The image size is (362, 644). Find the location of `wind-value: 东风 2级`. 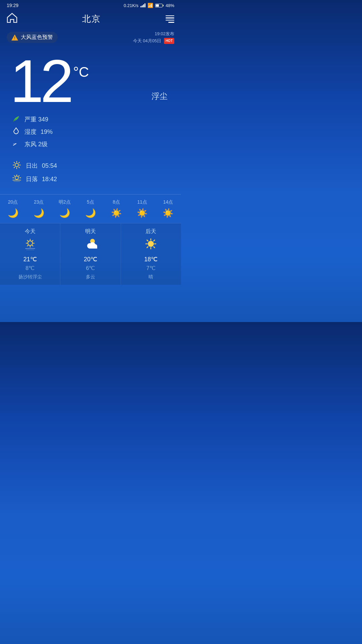

wind-value: 东风 2级 is located at coordinates (36, 144).